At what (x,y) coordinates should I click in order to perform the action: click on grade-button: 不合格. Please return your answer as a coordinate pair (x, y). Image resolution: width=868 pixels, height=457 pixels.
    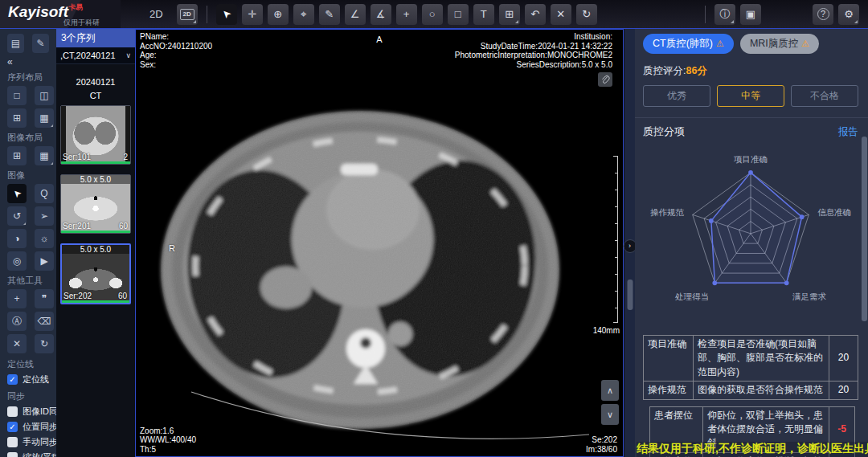
    Looking at the image, I should click on (825, 96).